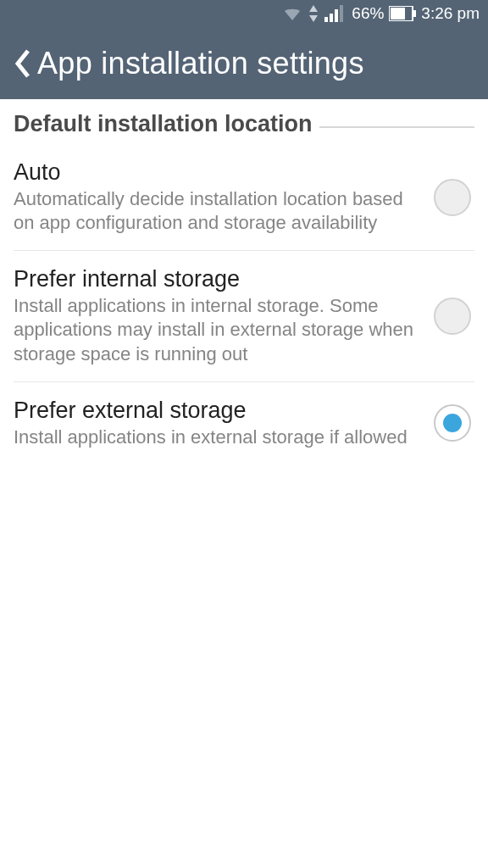 The image size is (488, 868). What do you see at coordinates (402, 14) in the screenshot?
I see `battery-icon` at bounding box center [402, 14].